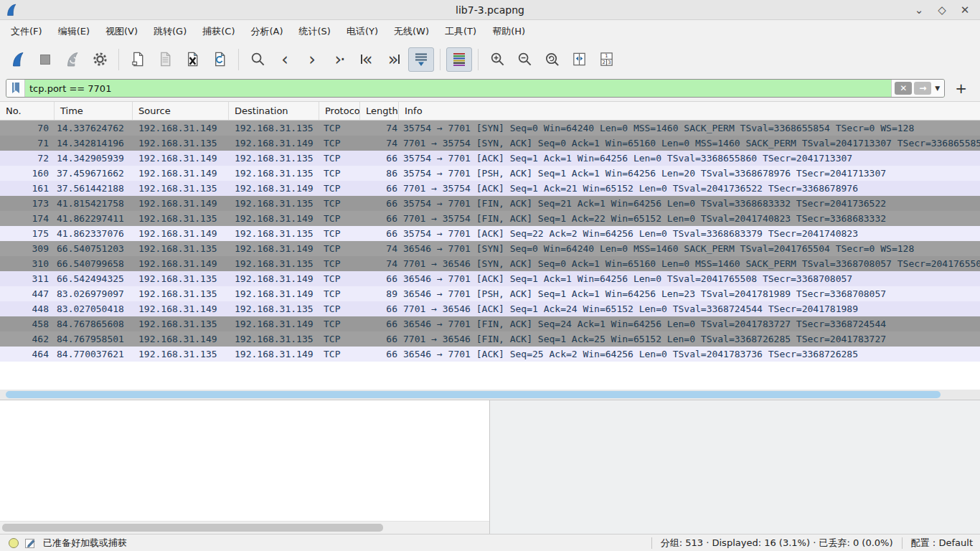  What do you see at coordinates (45, 60) in the screenshot?
I see `stop-capture-button` at bounding box center [45, 60].